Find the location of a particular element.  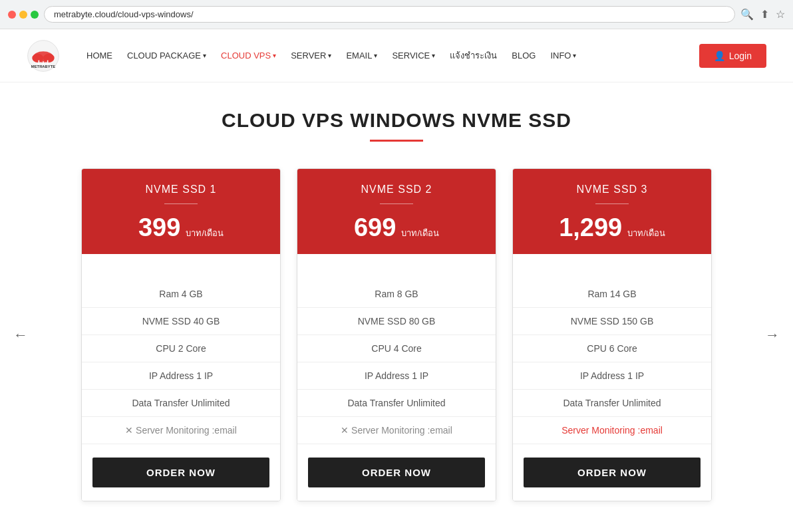

feature-ram-3: Ram 14 GB is located at coordinates (612, 294).